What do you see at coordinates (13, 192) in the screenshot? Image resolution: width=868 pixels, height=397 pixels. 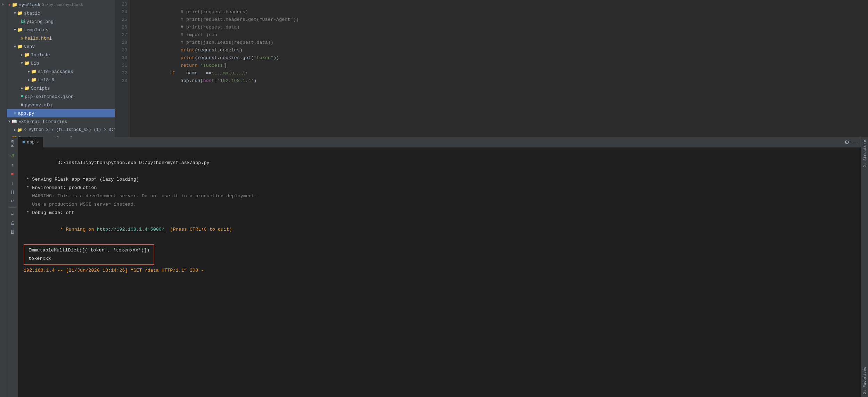 I see `pause-button: ⏸` at bounding box center [13, 192].